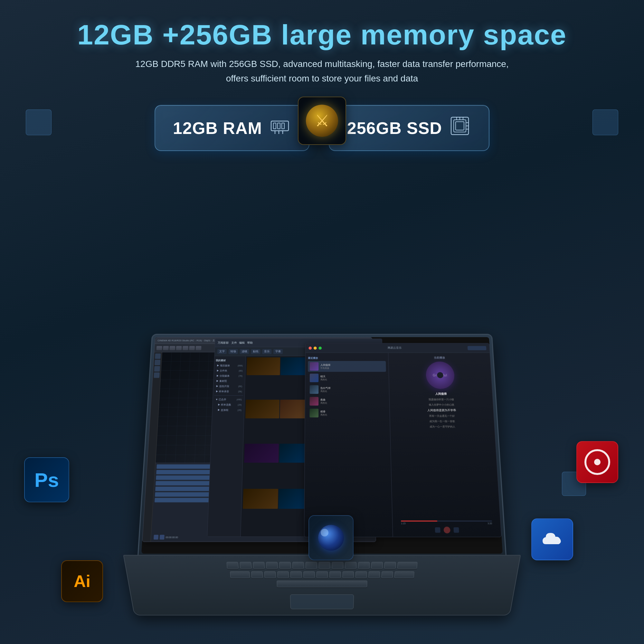 This screenshot has height=644, width=644. Describe the element at coordinates (347, 413) in the screenshot. I see `music-list-item: 稻香 周杰伦` at that location.